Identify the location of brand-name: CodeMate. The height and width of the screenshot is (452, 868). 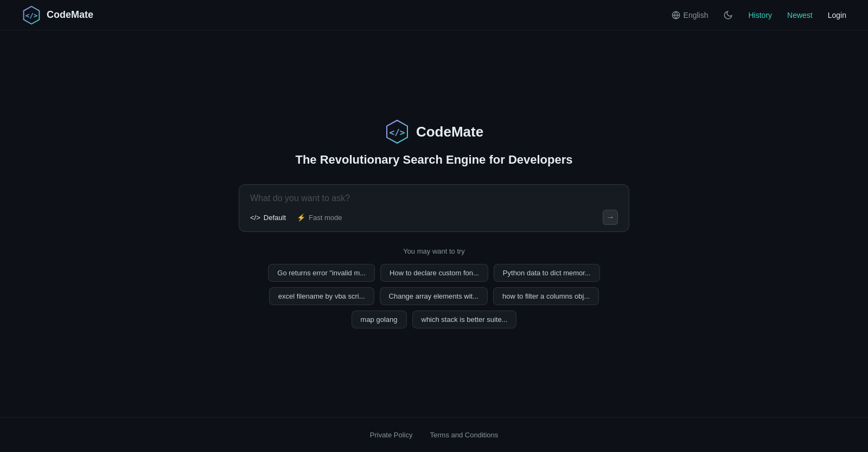
(70, 15).